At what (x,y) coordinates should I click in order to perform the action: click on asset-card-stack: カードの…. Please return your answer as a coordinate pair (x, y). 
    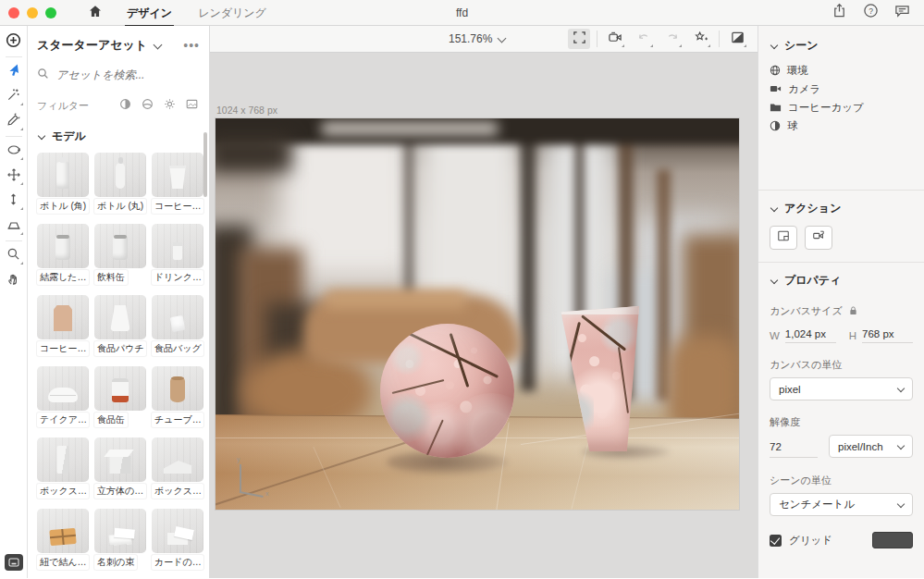
    Looking at the image, I should click on (178, 541).